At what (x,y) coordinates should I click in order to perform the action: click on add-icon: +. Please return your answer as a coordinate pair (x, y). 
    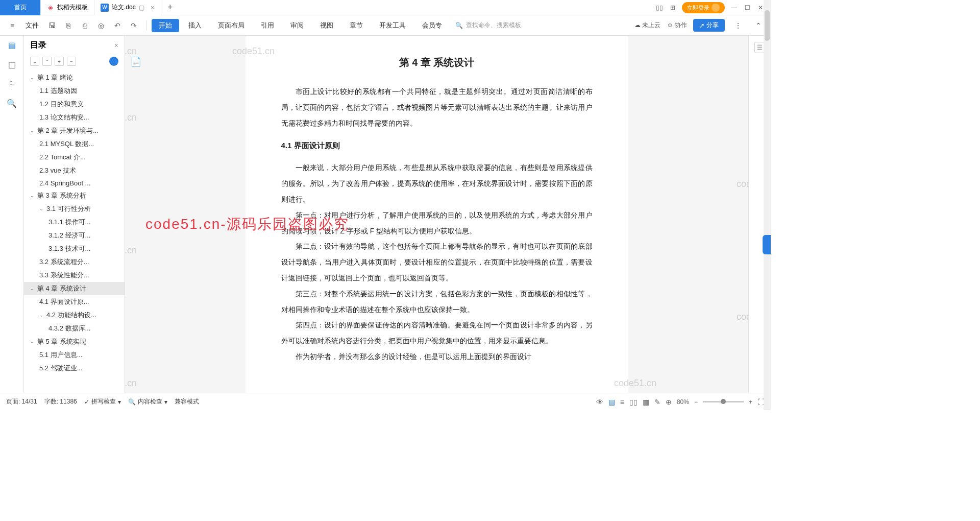
    Looking at the image, I should click on (59, 61).